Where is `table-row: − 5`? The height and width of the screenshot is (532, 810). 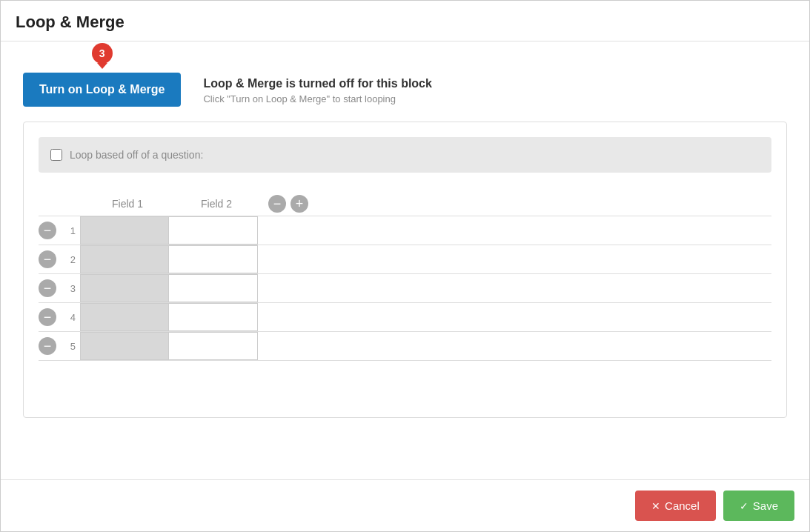
table-row: − 5 is located at coordinates (405, 346).